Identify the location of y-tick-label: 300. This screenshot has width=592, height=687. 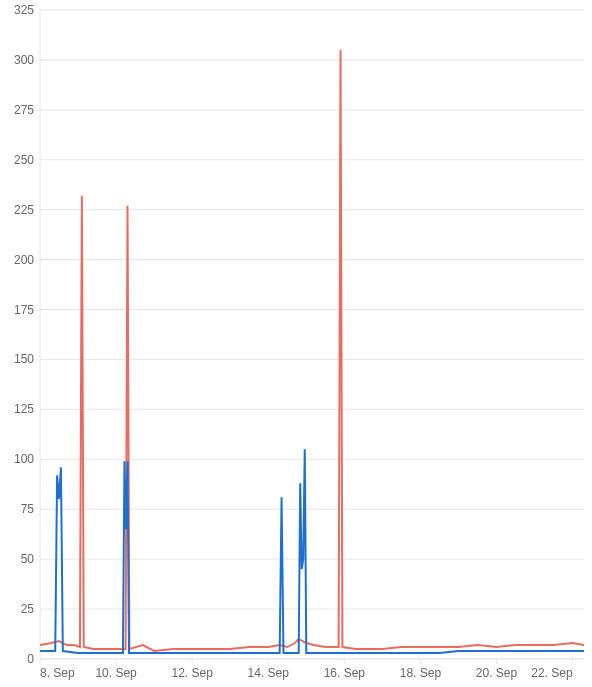
(24, 60).